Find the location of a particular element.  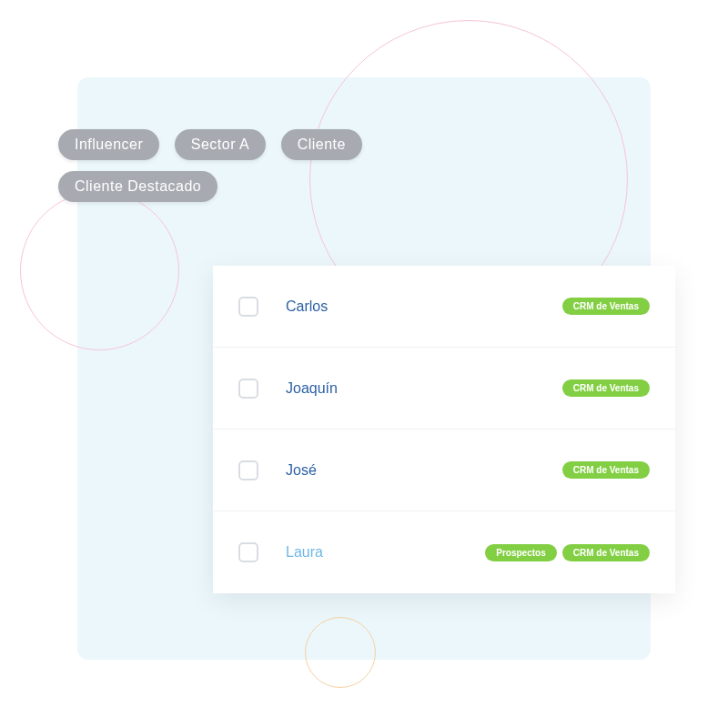

filter-chip-influencer: Influencer is located at coordinates (109, 145).